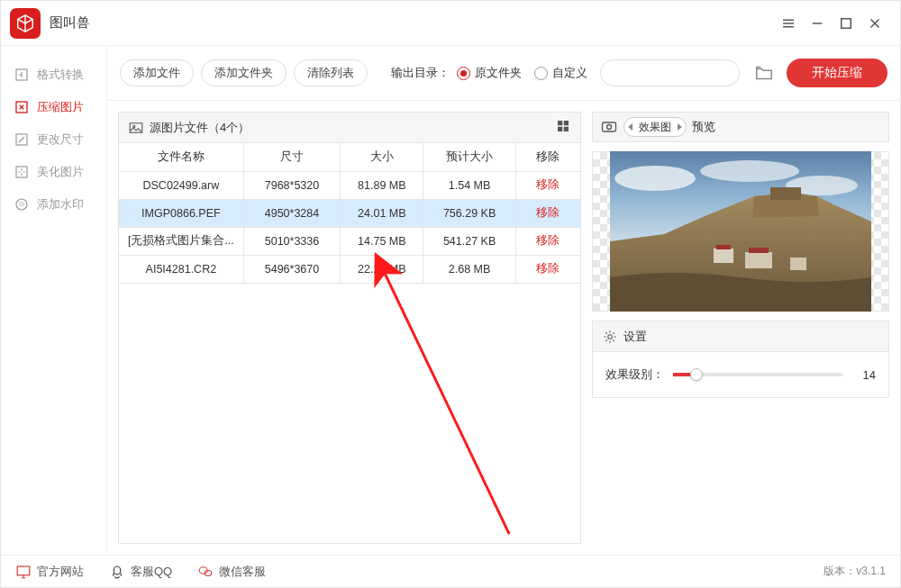 This screenshot has width=901, height=588. What do you see at coordinates (846, 23) in the screenshot?
I see `maximize-button` at bounding box center [846, 23].